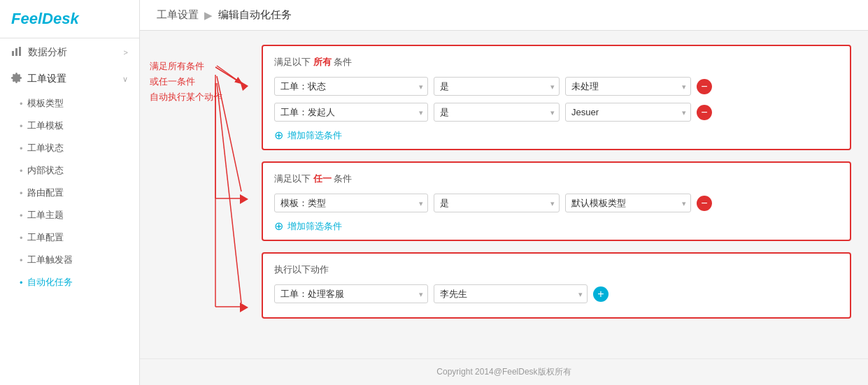 The width and height of the screenshot is (868, 385). I want to click on annotation-line2: 或任一条件, so click(195, 82).